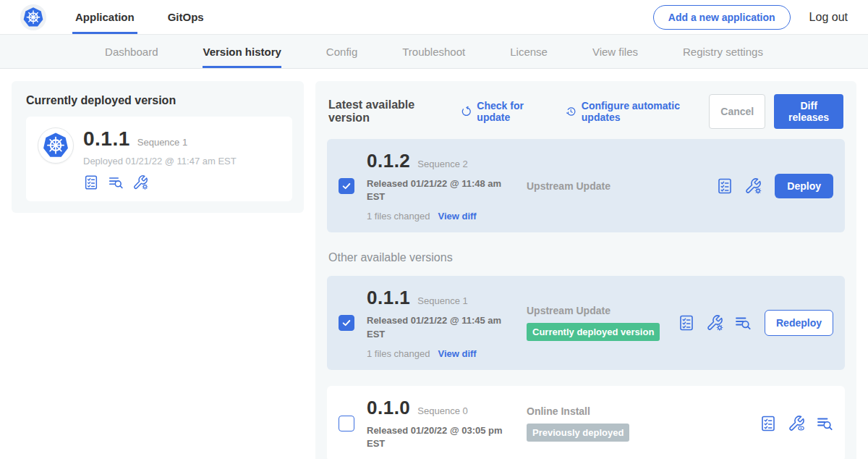 This screenshot has width=868, height=459. What do you see at coordinates (443, 164) in the screenshot?
I see `sequence-label: Sequence 2` at bounding box center [443, 164].